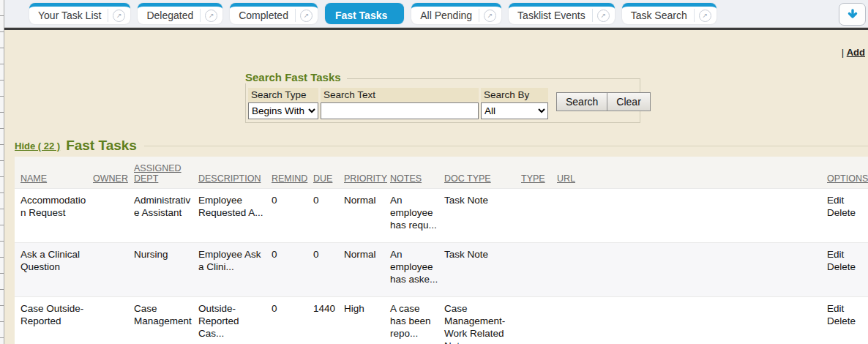 The image size is (868, 344). I want to click on tab-label: Fast Tasks, so click(364, 15).